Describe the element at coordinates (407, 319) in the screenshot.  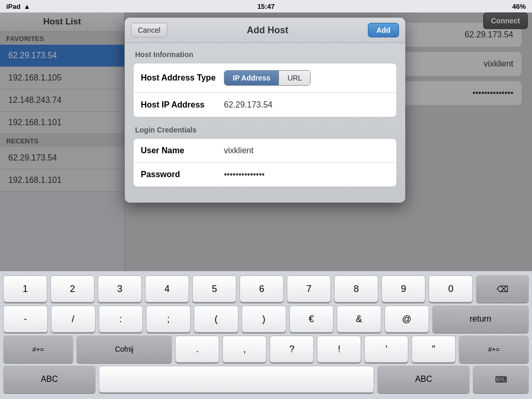
I see `key-at: @` at that location.